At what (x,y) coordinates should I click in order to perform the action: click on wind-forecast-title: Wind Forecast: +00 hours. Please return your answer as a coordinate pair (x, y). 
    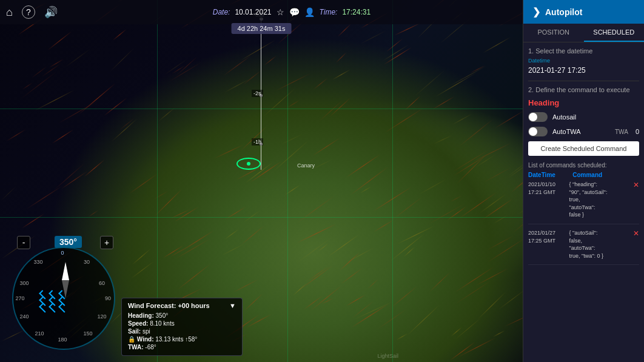
    Looking at the image, I should click on (169, 306).